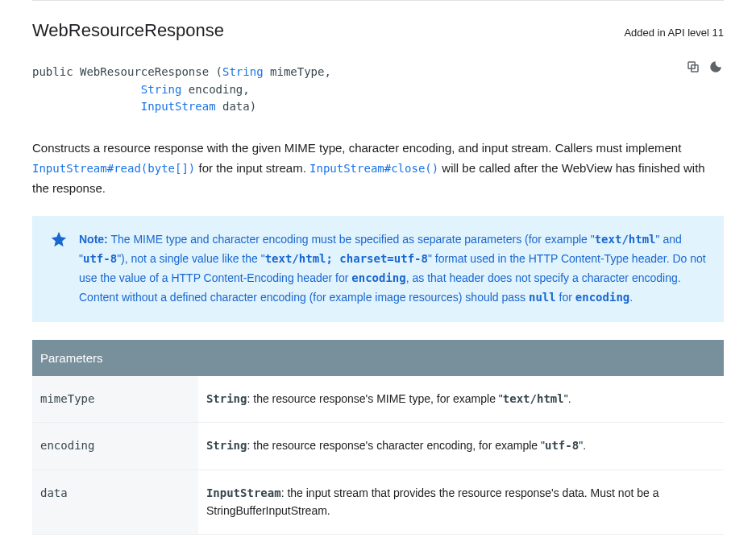  Describe the element at coordinates (114, 168) in the screenshot. I see `api-link: InputStream#read(byte[])` at that location.